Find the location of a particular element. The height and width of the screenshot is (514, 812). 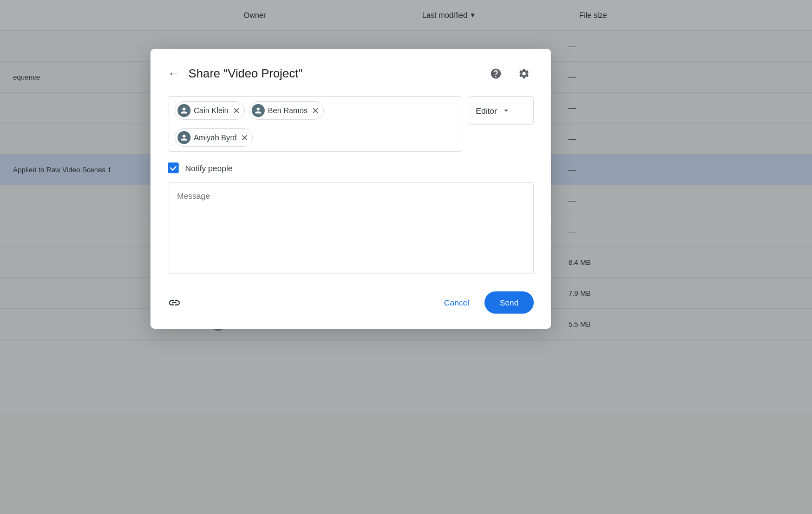

notify-checkbox is located at coordinates (173, 168).